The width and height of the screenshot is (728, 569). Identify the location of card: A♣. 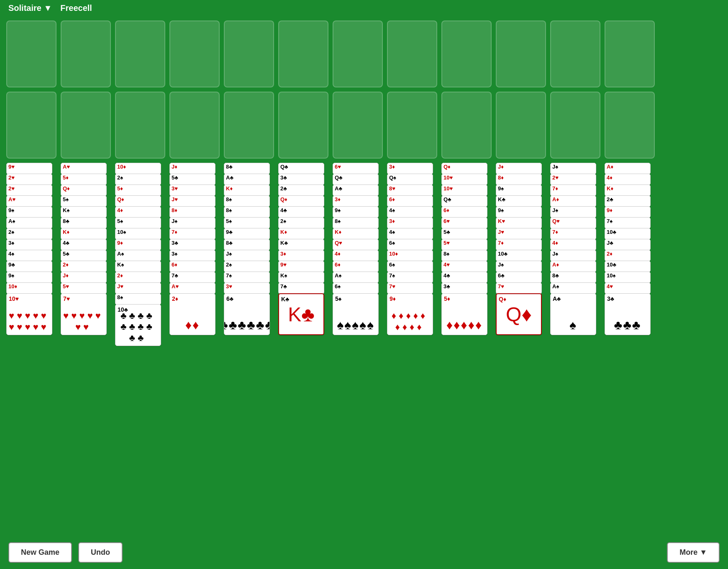
(247, 179).